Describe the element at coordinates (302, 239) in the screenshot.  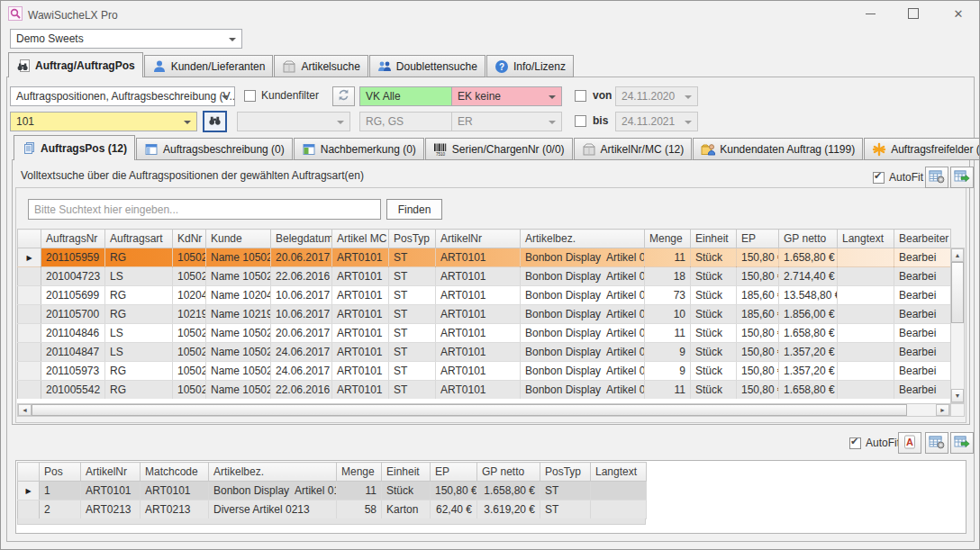
I see `column-header: Belegdatum` at that location.